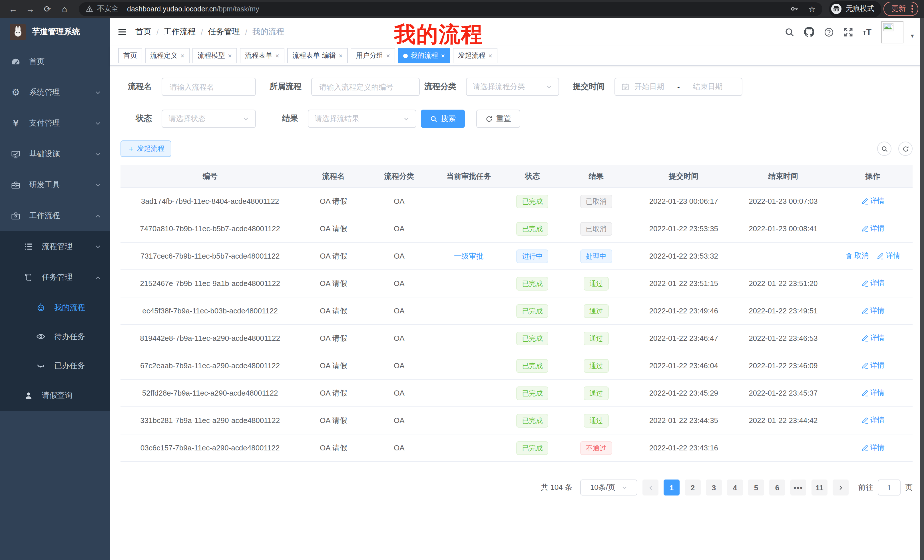 The width and height of the screenshot is (924, 560). What do you see at coordinates (16, 216) in the screenshot?
I see `briefcase-icon` at bounding box center [16, 216].